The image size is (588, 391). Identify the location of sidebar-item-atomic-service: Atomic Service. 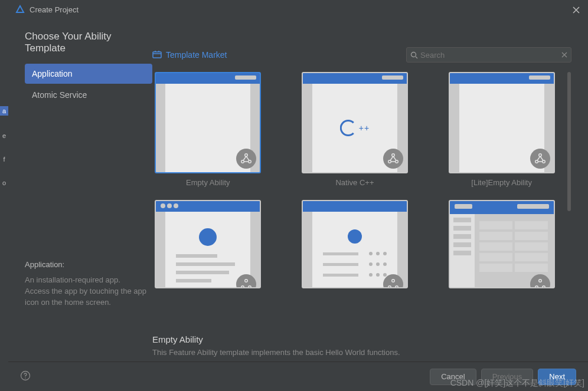
(89, 95).